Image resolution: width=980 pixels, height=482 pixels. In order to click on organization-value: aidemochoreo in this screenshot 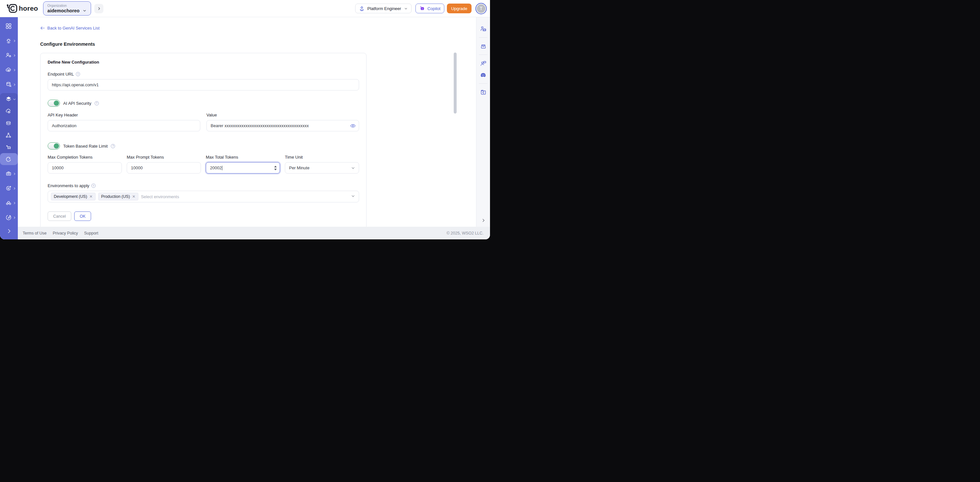, I will do `click(63, 11)`.